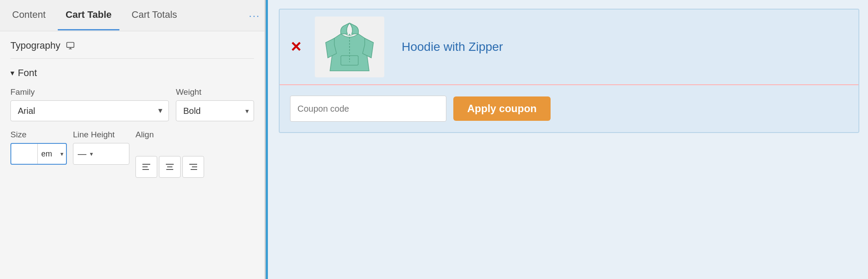 This screenshot has width=868, height=279. What do you see at coordinates (368, 109) in the screenshot?
I see `coupon-code-input` at bounding box center [368, 109].